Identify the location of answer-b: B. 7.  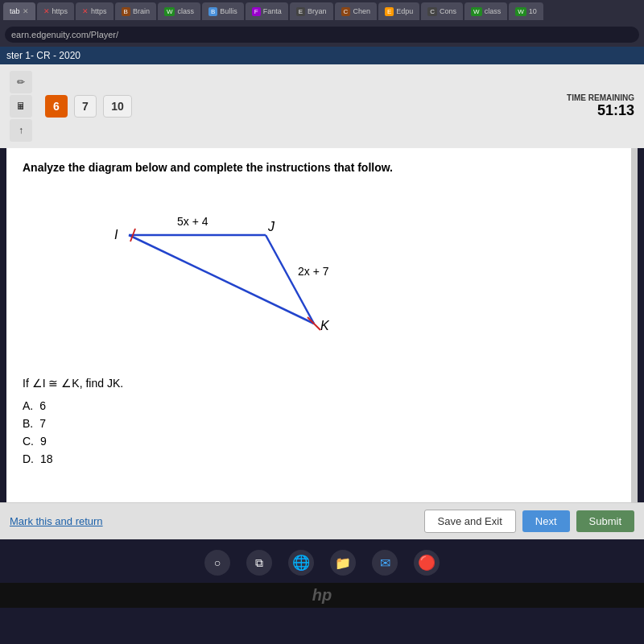
(322, 423).